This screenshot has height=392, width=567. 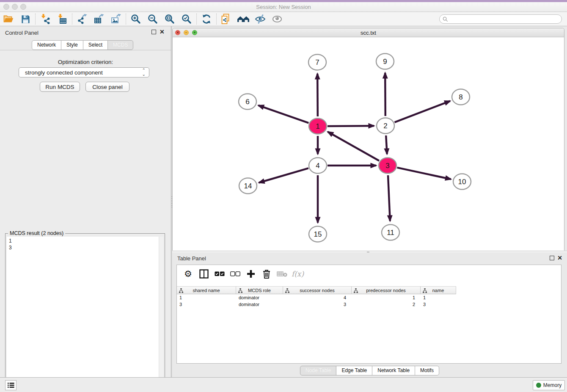 I want to click on graph-node-3: 3, so click(x=388, y=166).